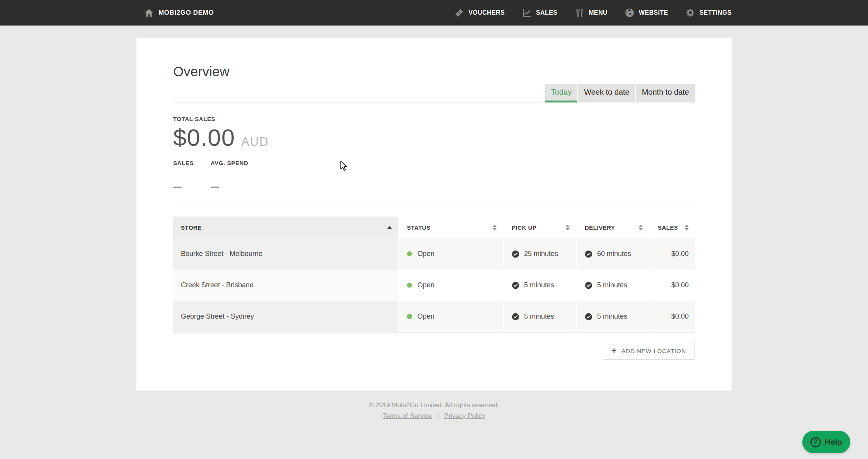 The width and height of the screenshot is (868, 459). What do you see at coordinates (434, 316) in the screenshot?
I see `table-row: George Street - Sydney Open 5 minutes 5 …` at bounding box center [434, 316].